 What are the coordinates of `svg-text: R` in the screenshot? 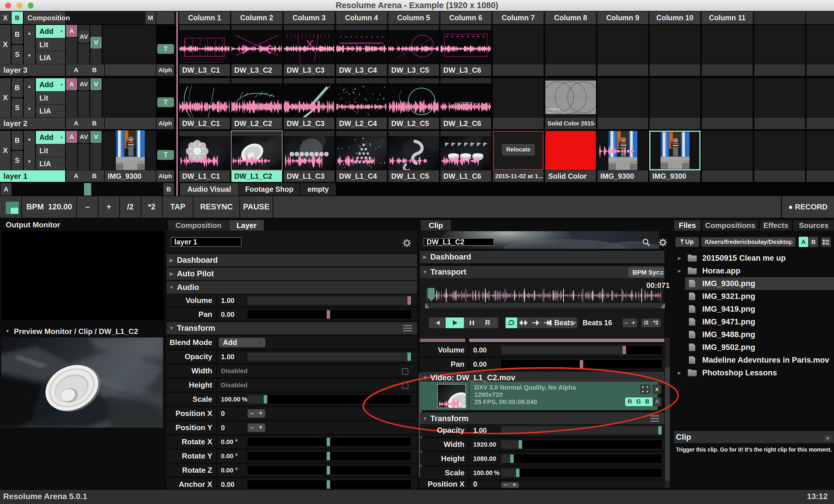 It's located at (487, 322).